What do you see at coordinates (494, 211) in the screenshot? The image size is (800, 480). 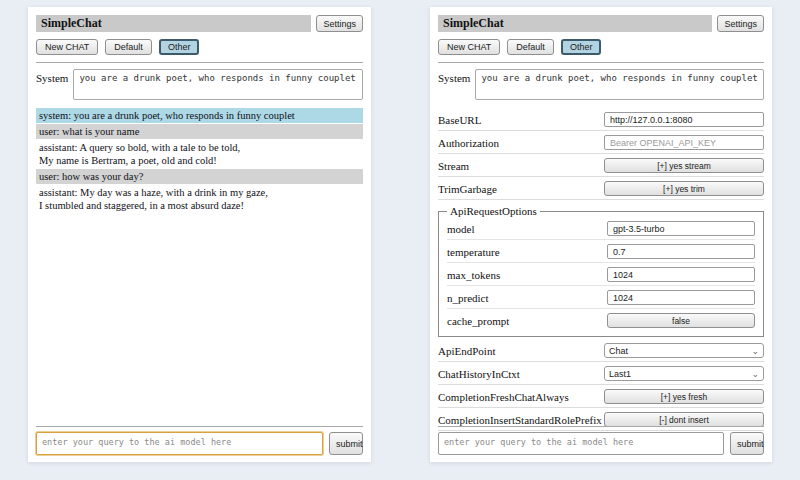 I see `fieldset-legend: ApiRequestOptions` at bounding box center [494, 211].